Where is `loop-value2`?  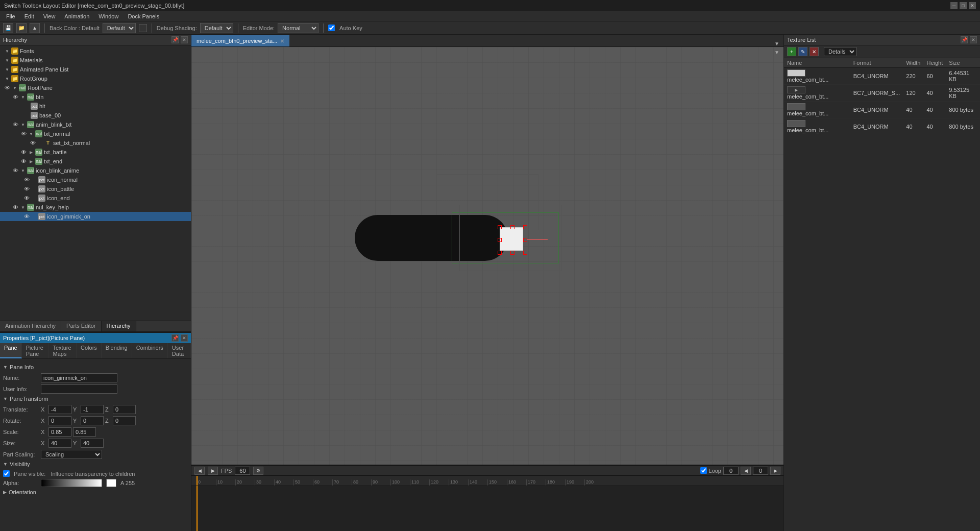 loop-value2 is located at coordinates (761, 471).